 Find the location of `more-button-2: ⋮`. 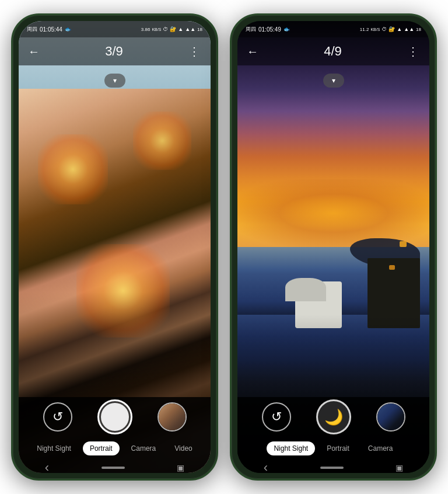

more-button-2: ⋮ is located at coordinates (414, 51).